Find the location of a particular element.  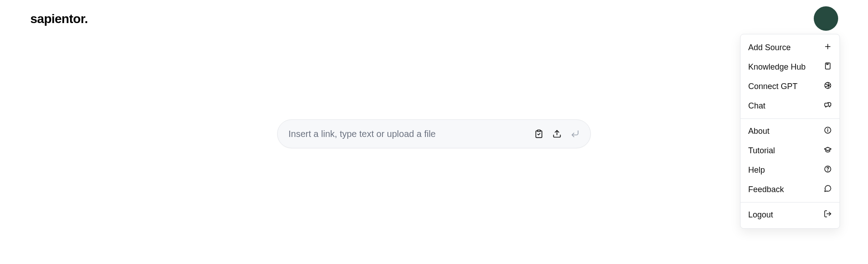

menu-item-label: Logout is located at coordinates (760, 215).